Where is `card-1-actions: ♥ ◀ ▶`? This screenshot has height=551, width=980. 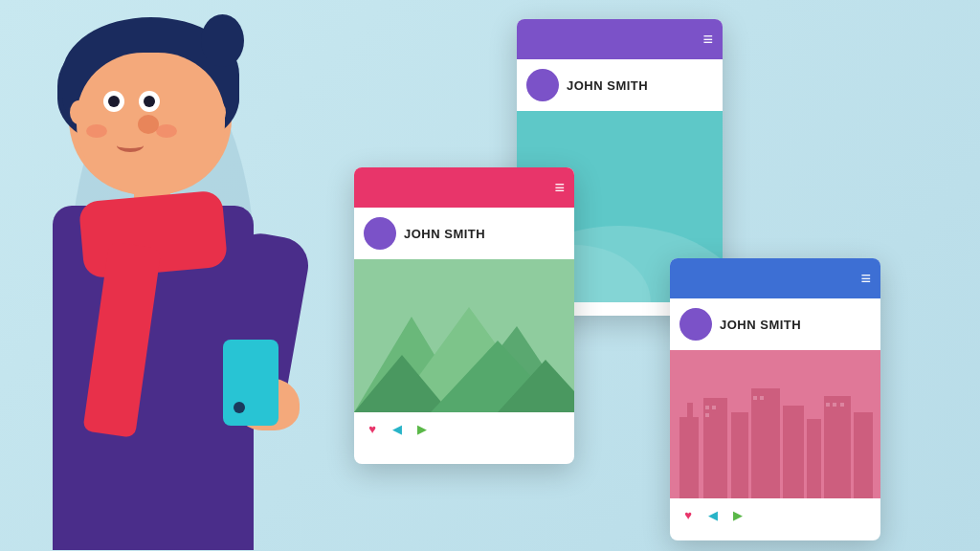 card-1-actions: ♥ ◀ ▶ is located at coordinates (464, 429).